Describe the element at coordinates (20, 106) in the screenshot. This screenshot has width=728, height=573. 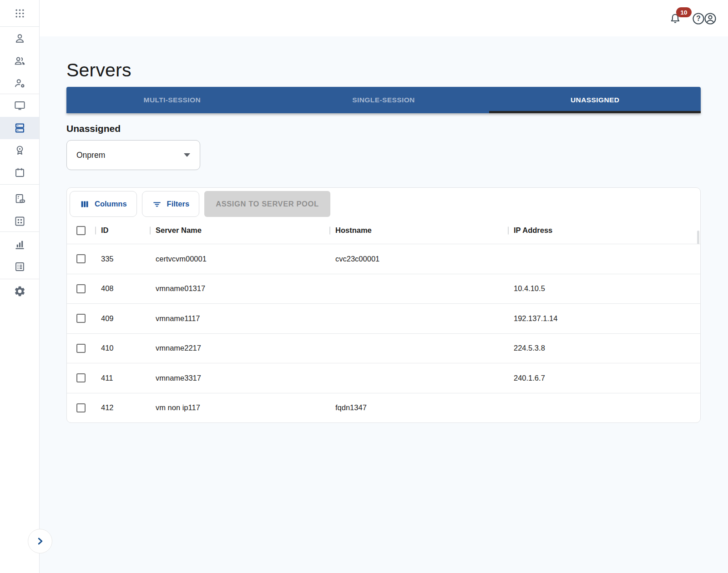
I see `monitor-icon` at that location.